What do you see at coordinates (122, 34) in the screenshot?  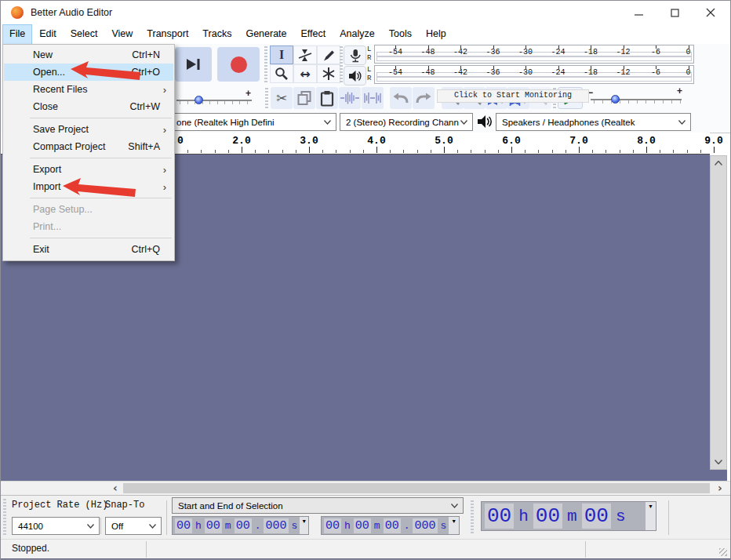 I see `menubar-item-view: View` at bounding box center [122, 34].